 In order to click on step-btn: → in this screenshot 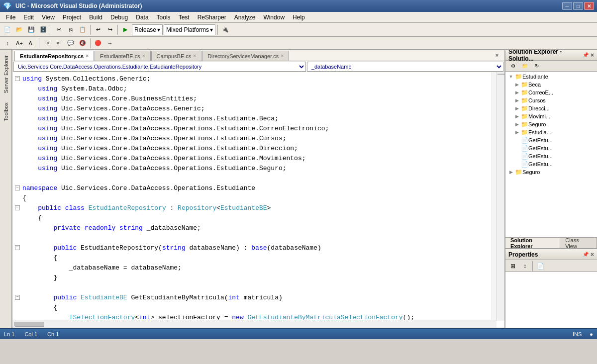, I will do `click(110, 43)`.